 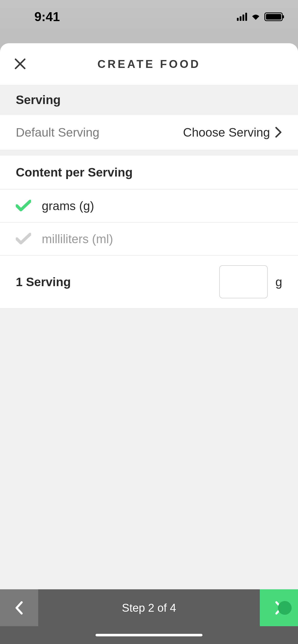 I want to click on default-serving-value: Choose Serving, so click(x=233, y=132).